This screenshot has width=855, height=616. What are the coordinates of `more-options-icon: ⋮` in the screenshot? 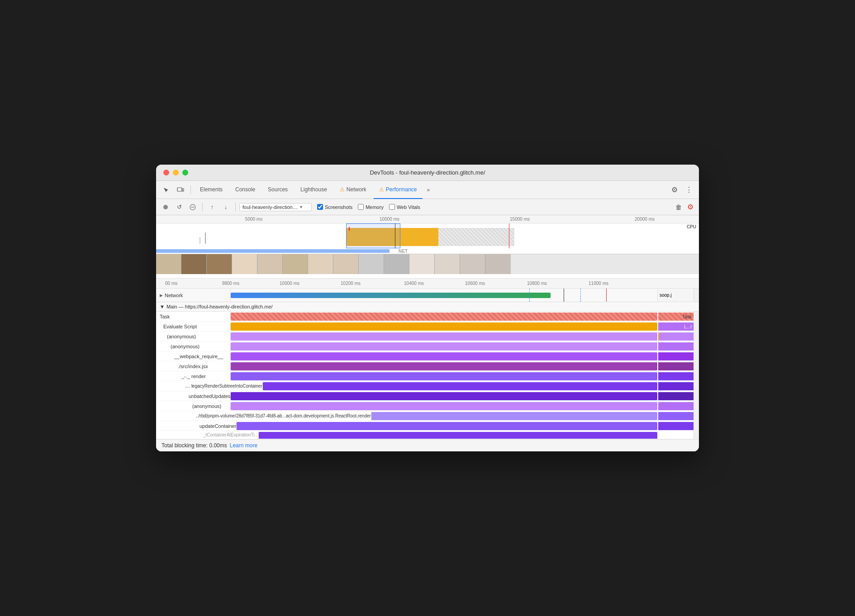 It's located at (689, 190).